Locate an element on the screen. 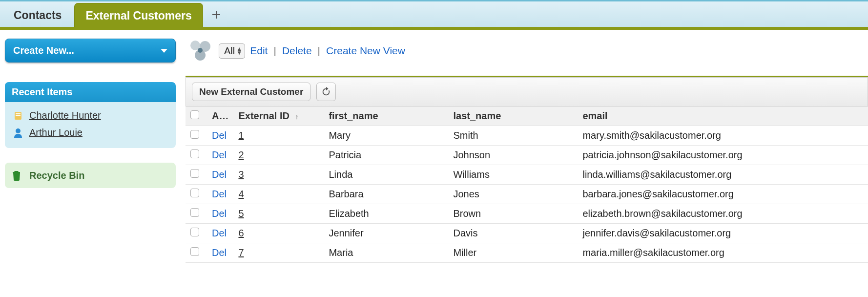  refresh-button is located at coordinates (326, 92).